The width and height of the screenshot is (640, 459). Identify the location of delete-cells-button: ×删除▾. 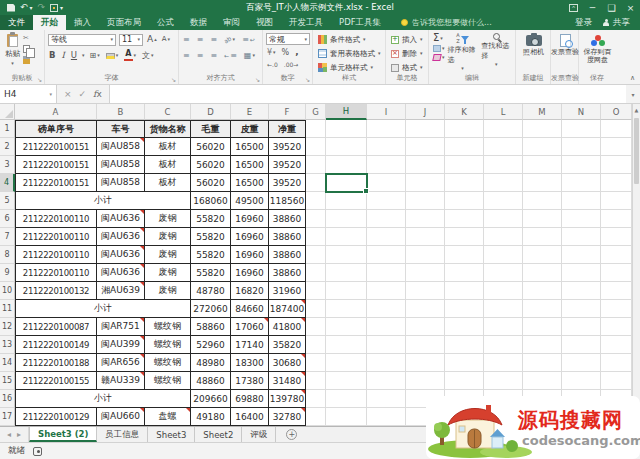
(408, 54).